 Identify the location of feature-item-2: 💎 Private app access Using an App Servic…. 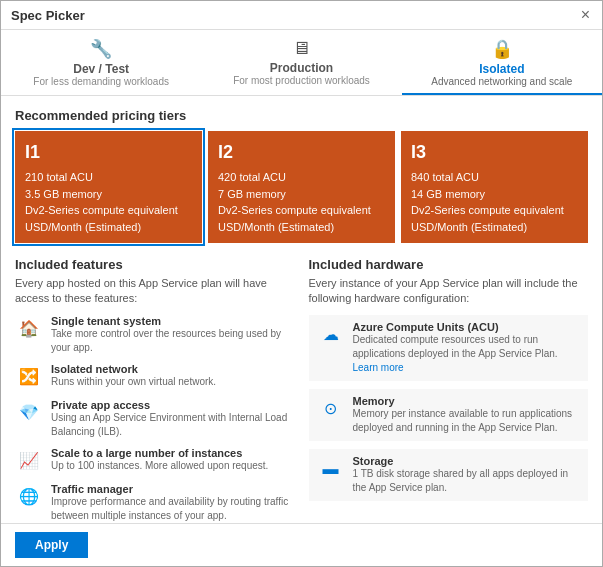
(155, 419).